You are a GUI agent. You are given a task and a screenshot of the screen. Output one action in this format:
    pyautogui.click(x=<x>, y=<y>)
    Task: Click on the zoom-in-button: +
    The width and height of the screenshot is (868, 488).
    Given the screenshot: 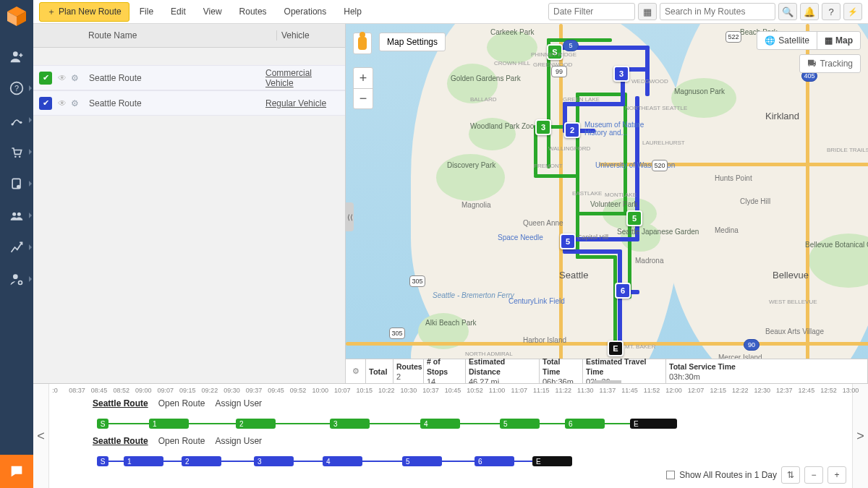 What is the action you would take?
    pyautogui.click(x=363, y=78)
    